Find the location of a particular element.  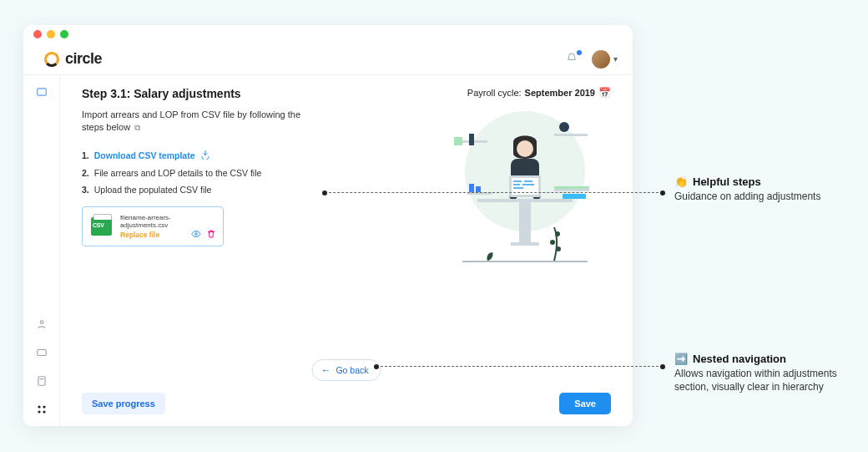

user-menu: ▾ is located at coordinates (604, 59).